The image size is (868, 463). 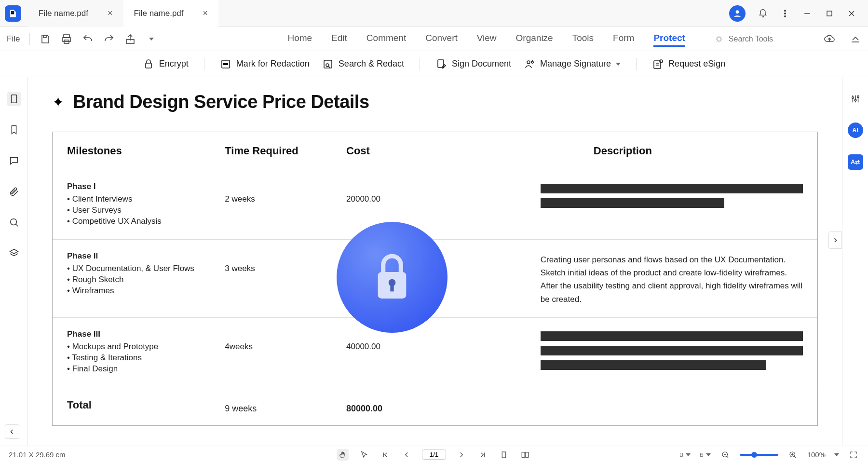 What do you see at coordinates (576, 64) in the screenshot?
I see `tool-label: Manage Signature` at bounding box center [576, 64].